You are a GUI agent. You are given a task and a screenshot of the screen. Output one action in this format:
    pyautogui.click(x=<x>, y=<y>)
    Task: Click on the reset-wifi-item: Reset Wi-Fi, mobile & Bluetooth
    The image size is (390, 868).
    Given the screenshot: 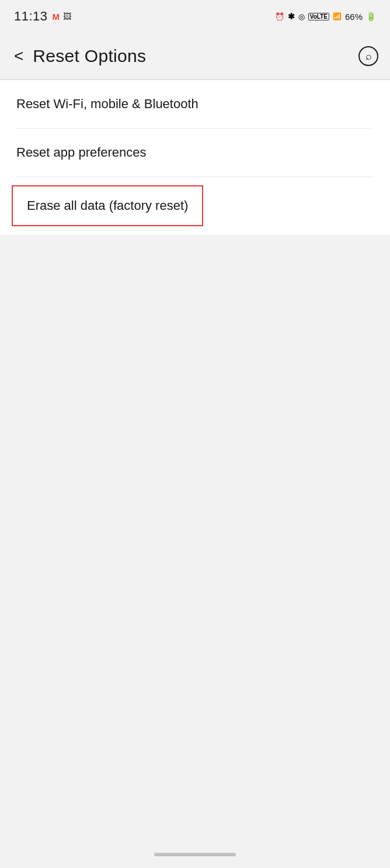 What is the action you would take?
    pyautogui.click(x=195, y=104)
    